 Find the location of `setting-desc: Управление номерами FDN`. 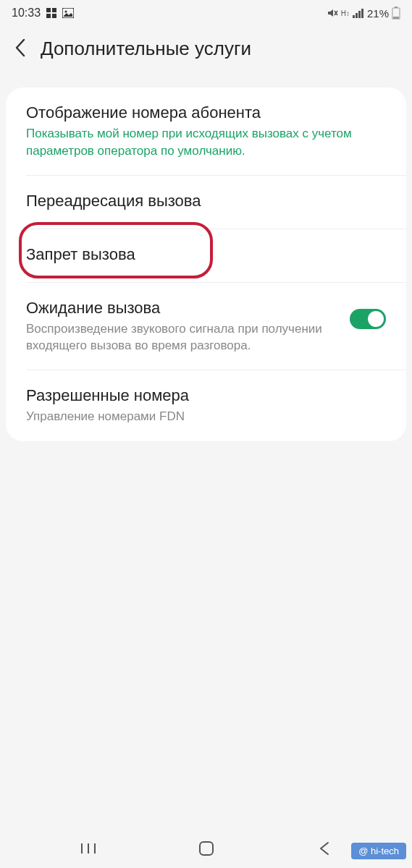

setting-desc: Управление номерами FDN is located at coordinates (206, 417).